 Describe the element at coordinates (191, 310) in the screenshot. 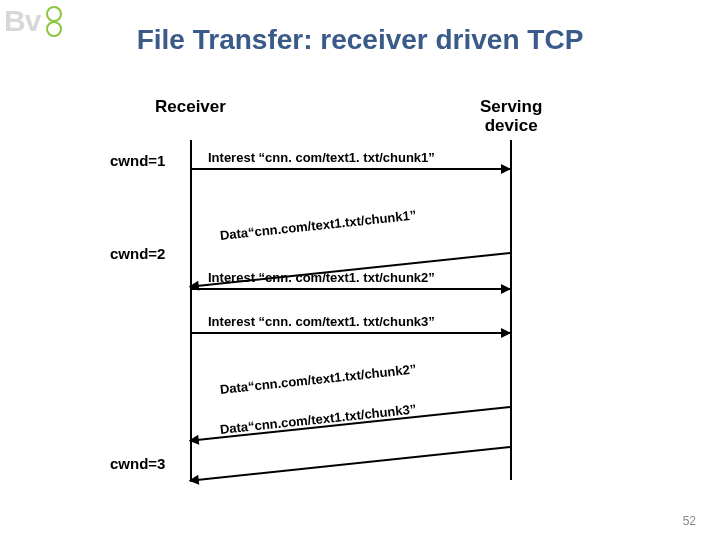

I see `receiver-lifeline` at that location.